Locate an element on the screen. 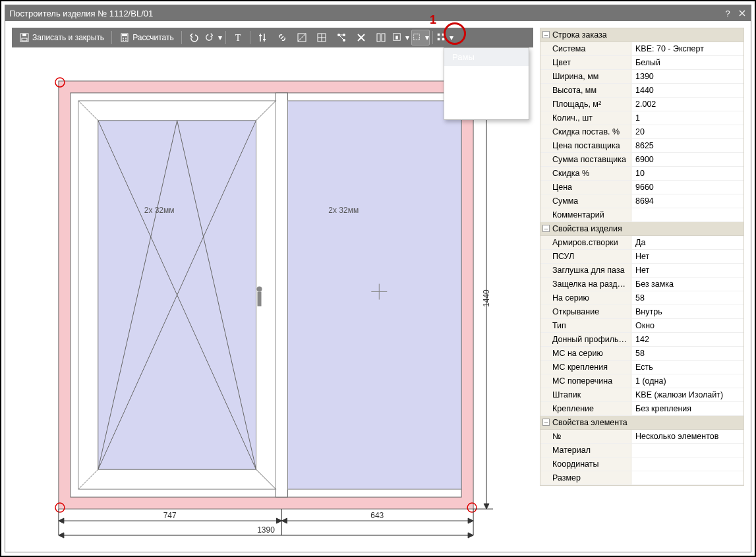 The width and height of the screenshot is (756, 557). prop-row: КреплениеБез крепления is located at coordinates (642, 409).